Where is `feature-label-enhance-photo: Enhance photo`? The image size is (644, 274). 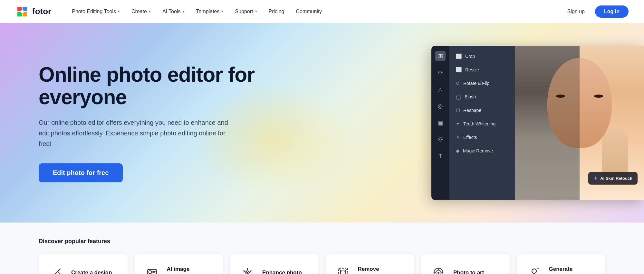
feature-label-enhance-photo: Enhance photo is located at coordinates (282, 271).